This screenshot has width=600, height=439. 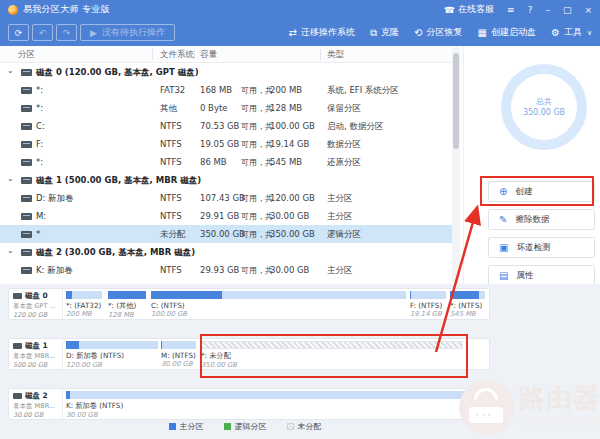 What do you see at coordinates (128, 32) in the screenshot?
I see `pending-operations-button: ▶ 没有待执行操作` at bounding box center [128, 32].